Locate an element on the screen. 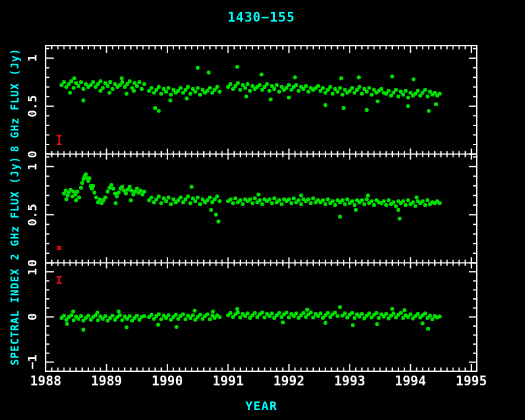 This screenshot has height=420, width=525. y-tick-label-panel2-0.5: 0.5 is located at coordinates (32, 215).